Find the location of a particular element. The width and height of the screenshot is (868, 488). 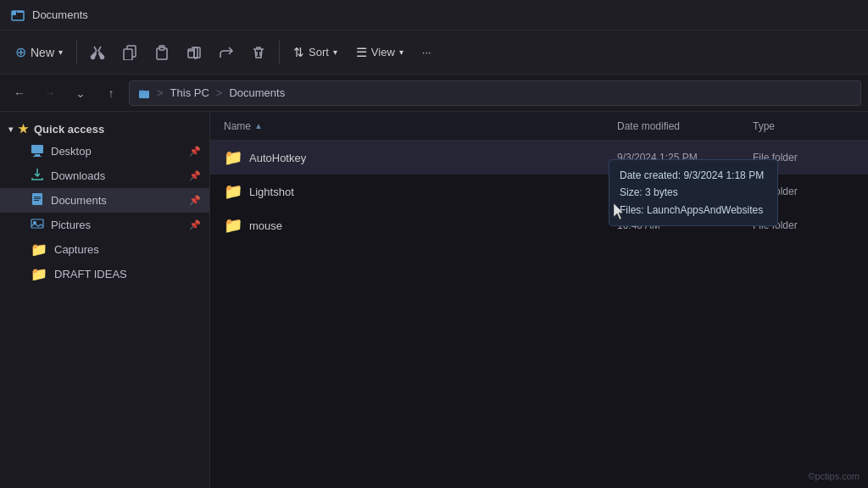

sidebar-item-label-draft-ideas: DRAFT IDEAS is located at coordinates (91, 274).